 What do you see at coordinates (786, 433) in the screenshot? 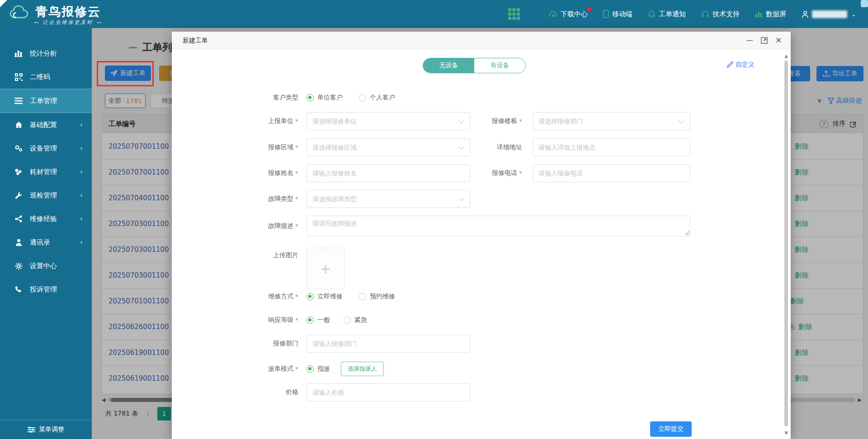
I see `scroll-down-icon: ▼` at bounding box center [786, 433].